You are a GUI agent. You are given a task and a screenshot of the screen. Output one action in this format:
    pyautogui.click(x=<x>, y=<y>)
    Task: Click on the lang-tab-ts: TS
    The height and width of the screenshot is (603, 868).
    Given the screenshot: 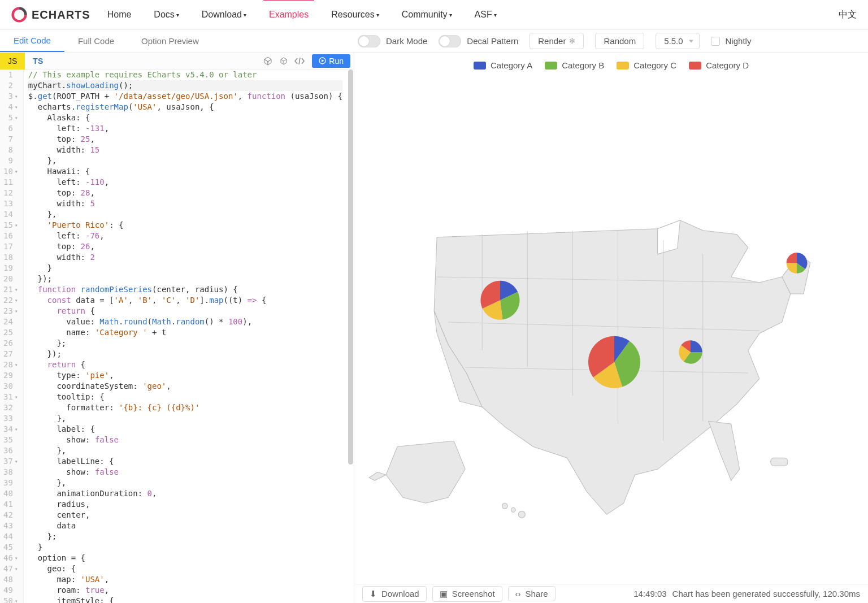 What is the action you would take?
    pyautogui.click(x=38, y=61)
    